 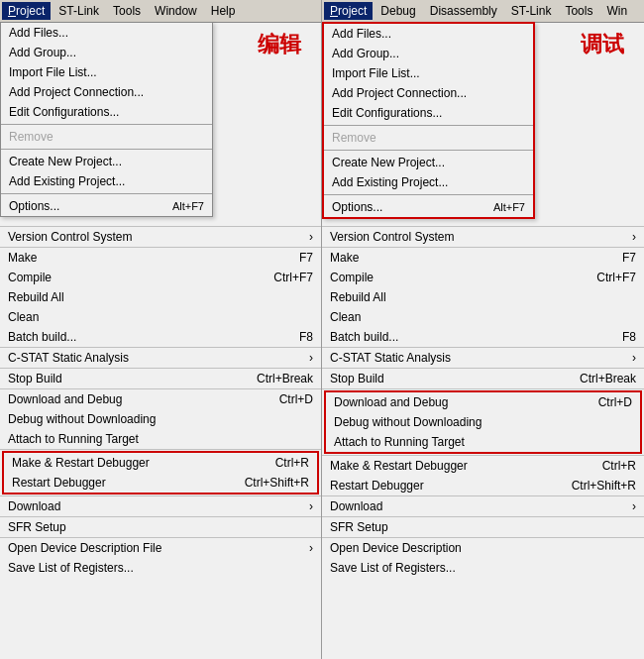 I want to click on left-menubar: Project ST-Link Tools Window Help, so click(x=161, y=12).